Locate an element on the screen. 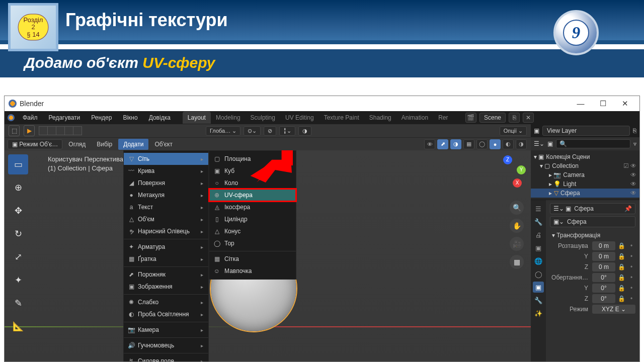 The height and width of the screenshot is (362, 644). add-item-12: ◐Проба Освітлення▸ is located at coordinates (166, 314).